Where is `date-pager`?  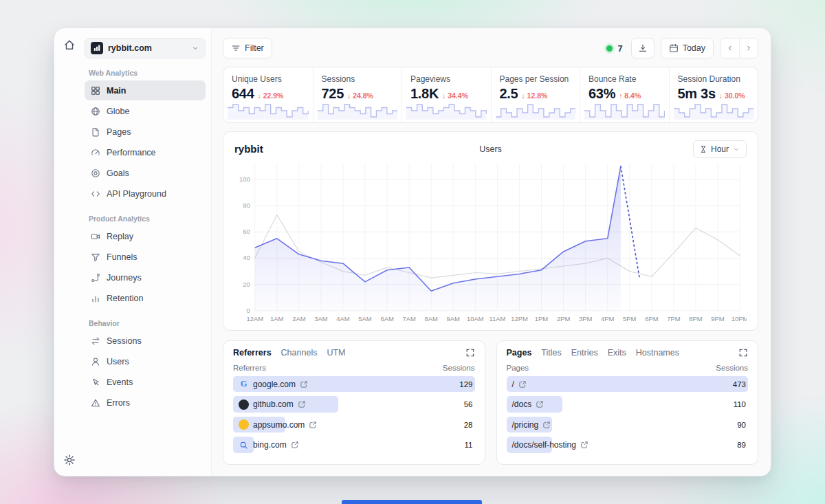 date-pager is located at coordinates (739, 48).